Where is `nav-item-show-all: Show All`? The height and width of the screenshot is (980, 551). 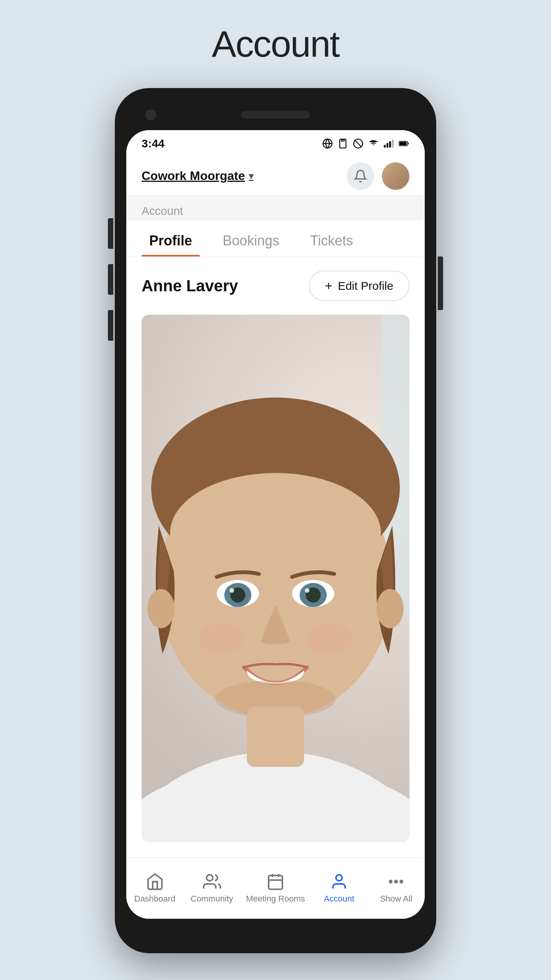
nav-item-show-all: Show All is located at coordinates (396, 888).